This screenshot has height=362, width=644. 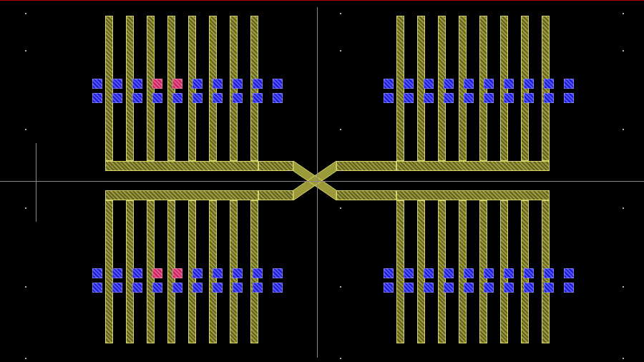 What do you see at coordinates (322, 182) in the screenshot?
I see `grid-hline` at bounding box center [322, 182].